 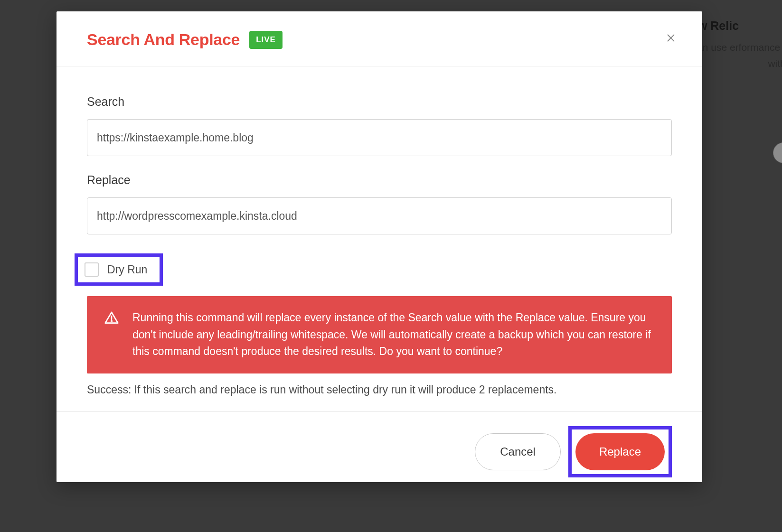 I want to click on replace-field-group: Replace, so click(x=379, y=204).